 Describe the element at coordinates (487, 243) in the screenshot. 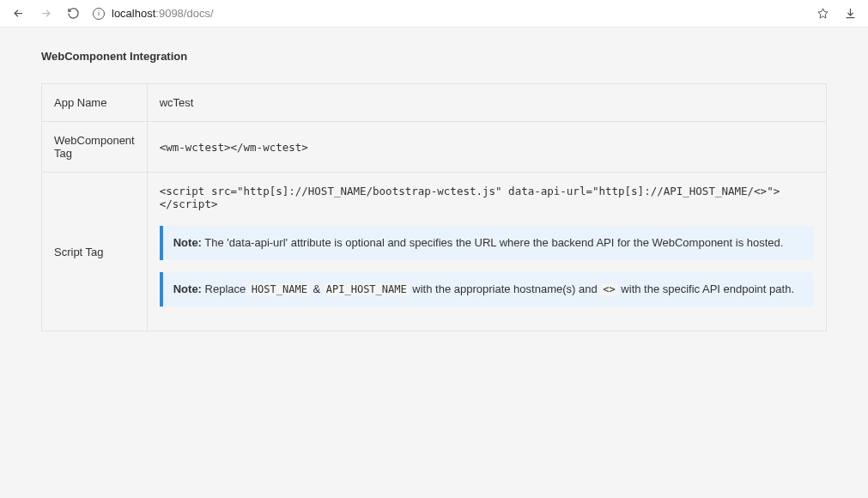

I see `note-data-api-url: Note: The 'data-api-url' attribute is op…` at that location.